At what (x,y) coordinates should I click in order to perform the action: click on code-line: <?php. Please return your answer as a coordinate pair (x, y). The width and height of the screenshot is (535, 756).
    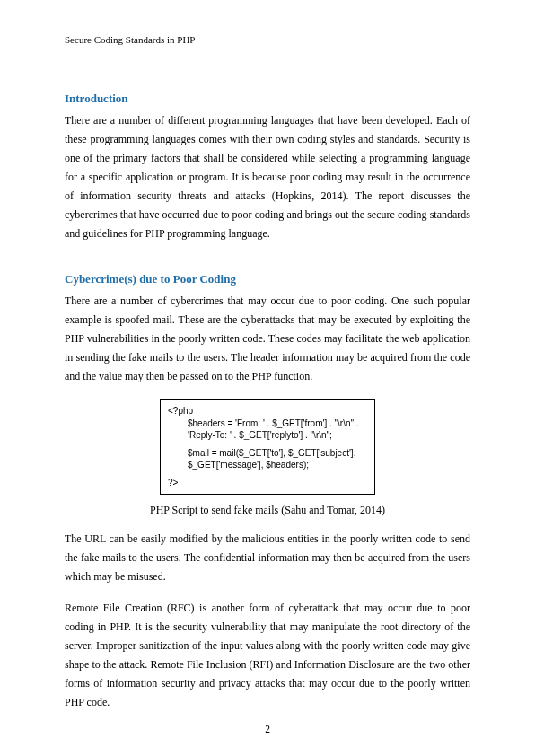
    Looking at the image, I should click on (268, 411).